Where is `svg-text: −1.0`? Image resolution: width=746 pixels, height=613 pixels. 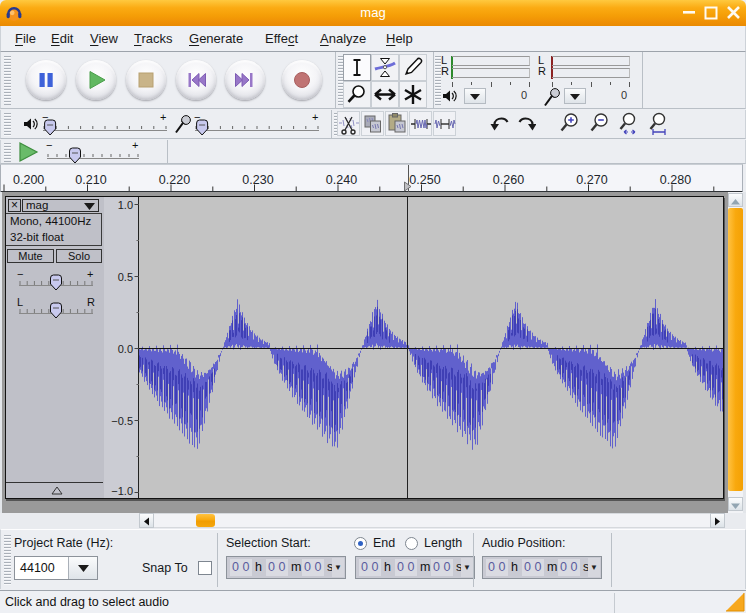 svg-text: −1.0 is located at coordinates (122, 491).